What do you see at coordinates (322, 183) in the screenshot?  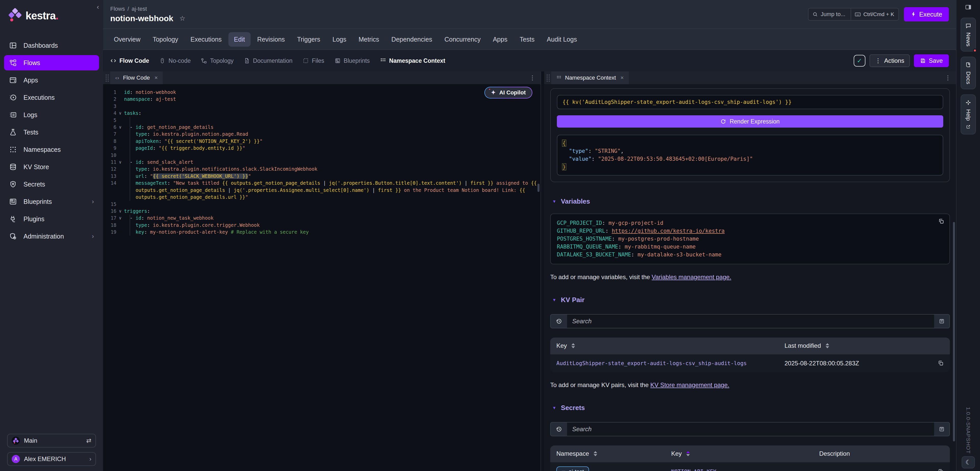 I see `code-line: 14 messageText: "New task titled {{ outp…` at bounding box center [322, 183].